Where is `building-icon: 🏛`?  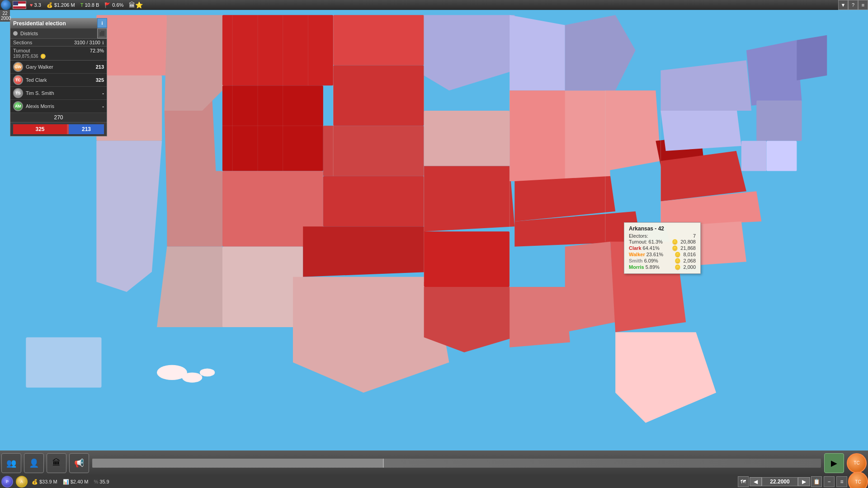
building-icon: 🏛 is located at coordinates (132, 5).